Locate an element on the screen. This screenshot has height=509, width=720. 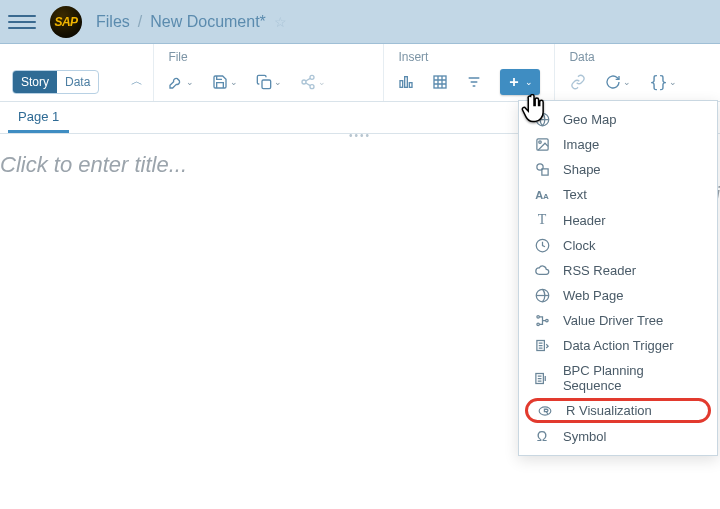
menu-label: RSS Reader is located at coordinates (600, 270).